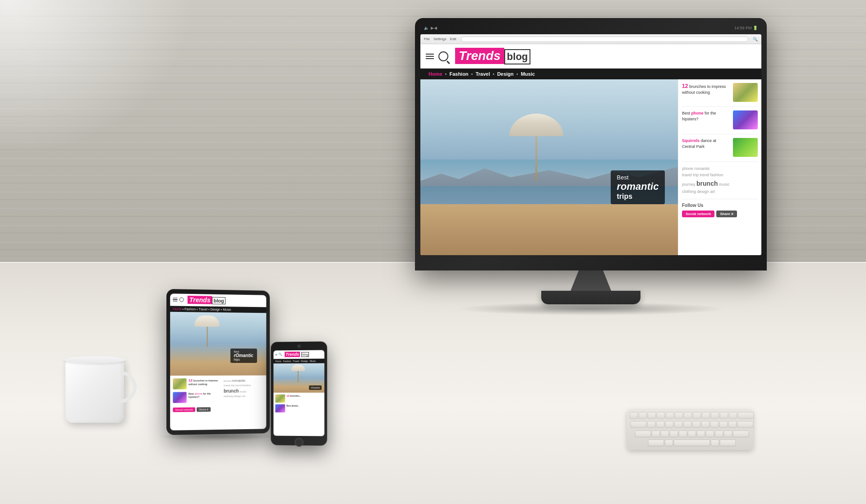 This screenshot has height=504, width=866. What do you see at coordinates (281, 354) in the screenshot?
I see `phone-search-icon: 🔍` at bounding box center [281, 354].